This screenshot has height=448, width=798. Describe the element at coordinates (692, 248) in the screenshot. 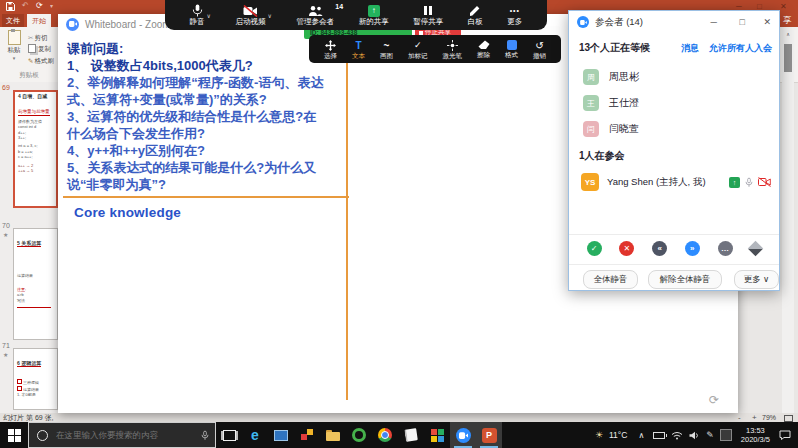

I see `faster-button: »` at that location.